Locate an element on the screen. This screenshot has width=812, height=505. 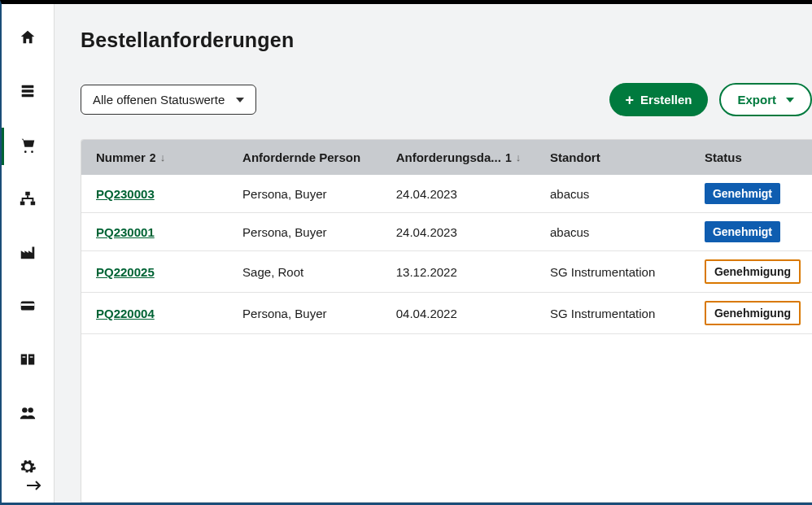
sidebar-item-home is located at coordinates (28, 39).